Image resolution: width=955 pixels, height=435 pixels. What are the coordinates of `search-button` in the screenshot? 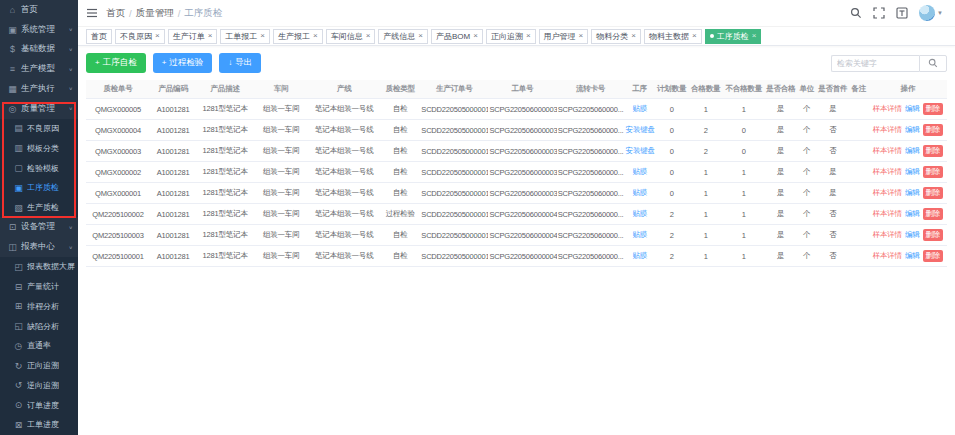 It's located at (933, 64).